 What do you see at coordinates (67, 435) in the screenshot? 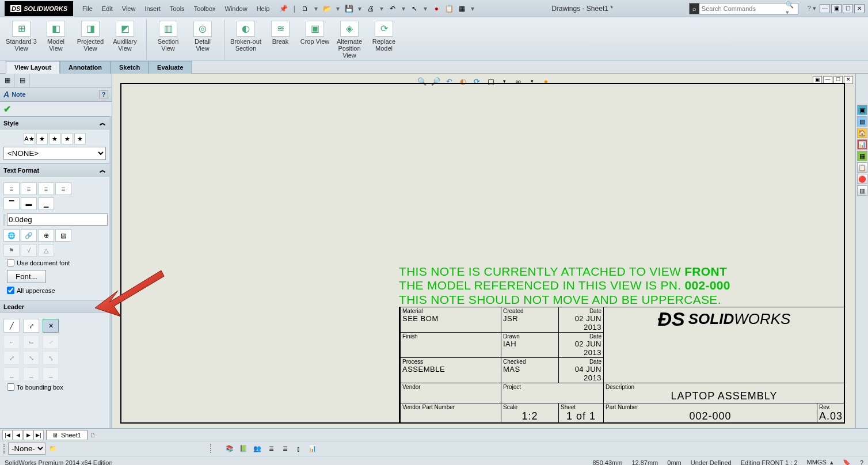
I see `sheet-tab: 🗎 Sheet1` at bounding box center [67, 435].